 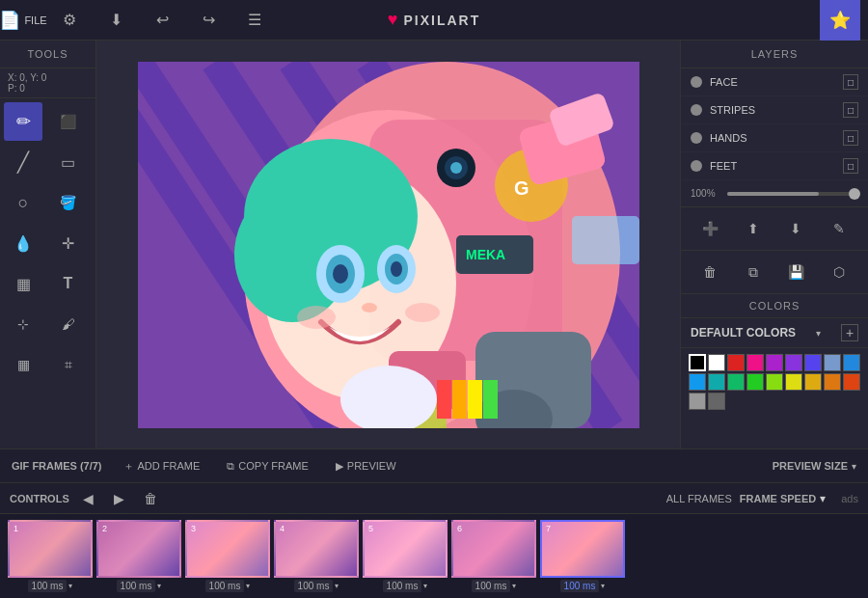 What do you see at coordinates (68, 324) in the screenshot?
I see `paintbrush-tool: 🖌` at bounding box center [68, 324].